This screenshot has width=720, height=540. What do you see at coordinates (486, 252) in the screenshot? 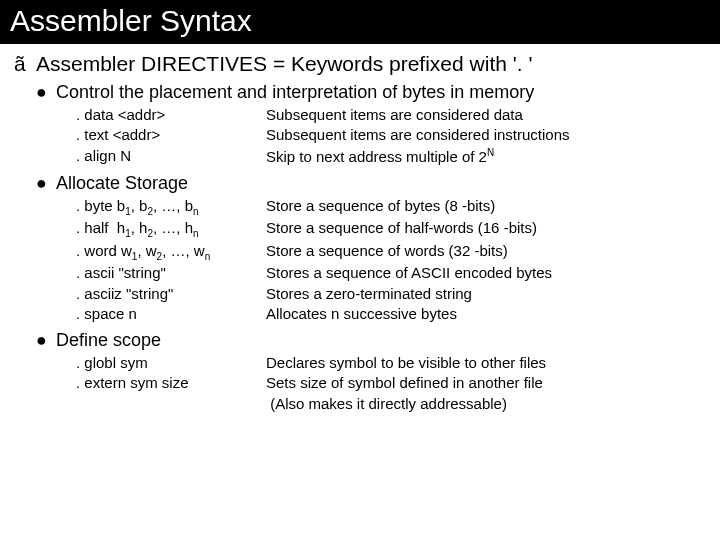
I see `directive-right: Store a sequence of words (32 -bits)` at bounding box center [486, 252].